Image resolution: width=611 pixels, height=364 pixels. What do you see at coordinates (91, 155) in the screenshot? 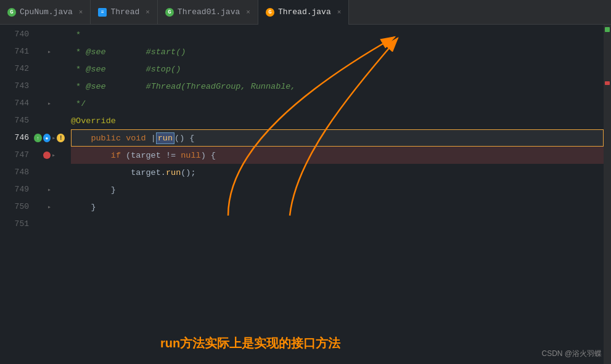
I see `code-747-spaces` at bounding box center [91, 155].